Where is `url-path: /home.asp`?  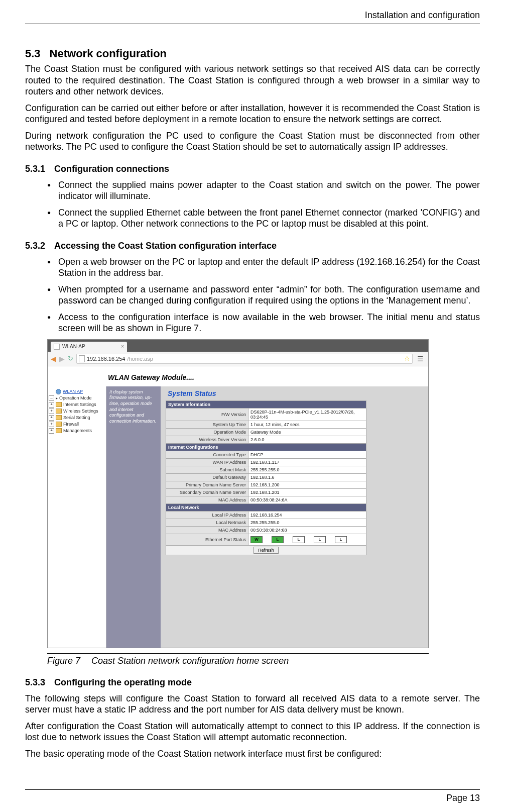 url-path: /home.asp is located at coordinates (140, 359).